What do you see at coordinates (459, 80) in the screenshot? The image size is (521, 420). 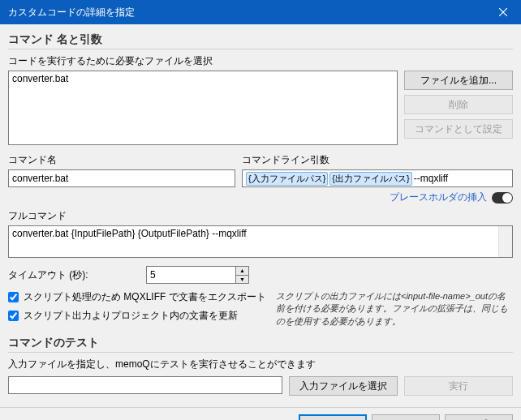 I see `add-file-button: ファイルを追加...` at bounding box center [459, 80].